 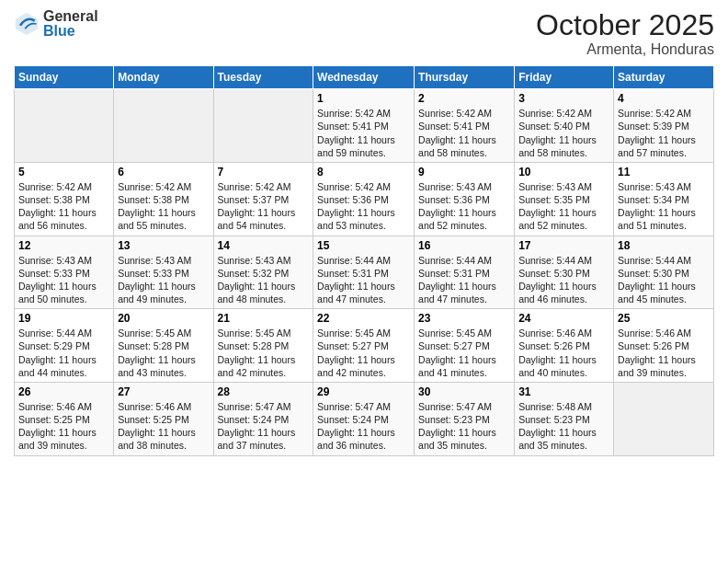 What do you see at coordinates (364, 98) in the screenshot?
I see `day-number: 1` at bounding box center [364, 98].